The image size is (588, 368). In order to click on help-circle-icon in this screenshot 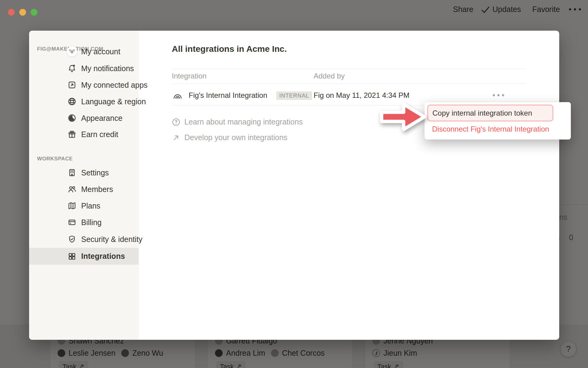, I will do `click(176, 122)`.